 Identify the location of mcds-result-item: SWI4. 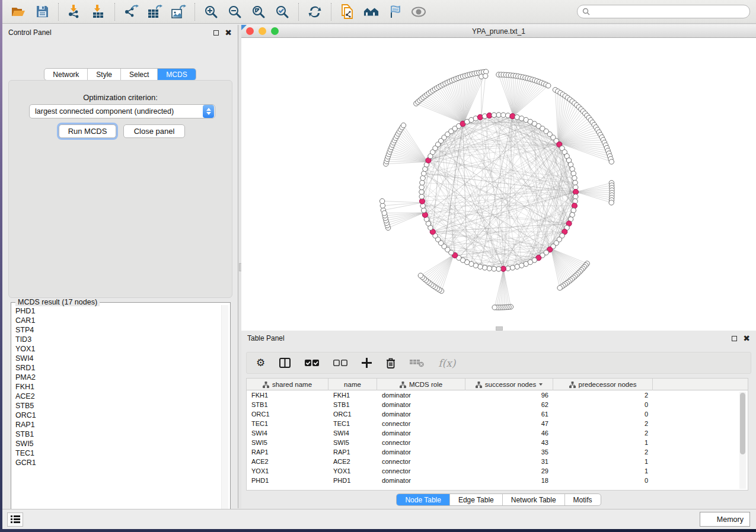
(118, 358).